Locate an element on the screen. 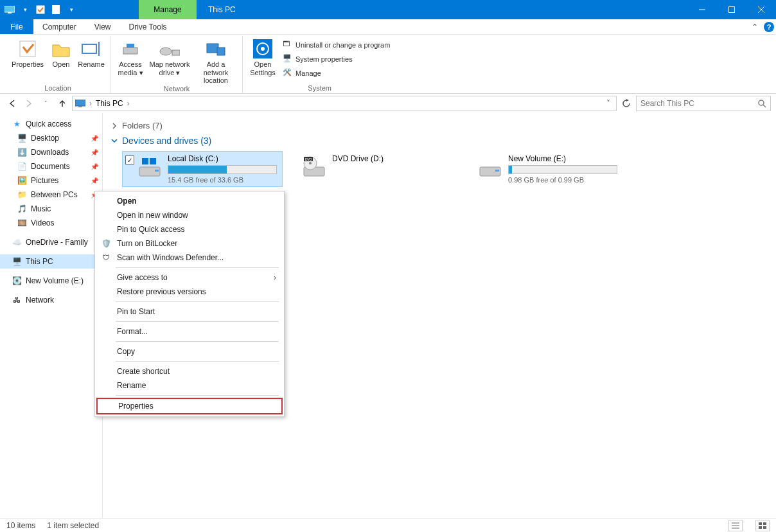 Image resolution: width=776 pixels, height=532 pixels. sidebar-item-pictures: 🖼️Pictures📌 is located at coordinates (51, 181).